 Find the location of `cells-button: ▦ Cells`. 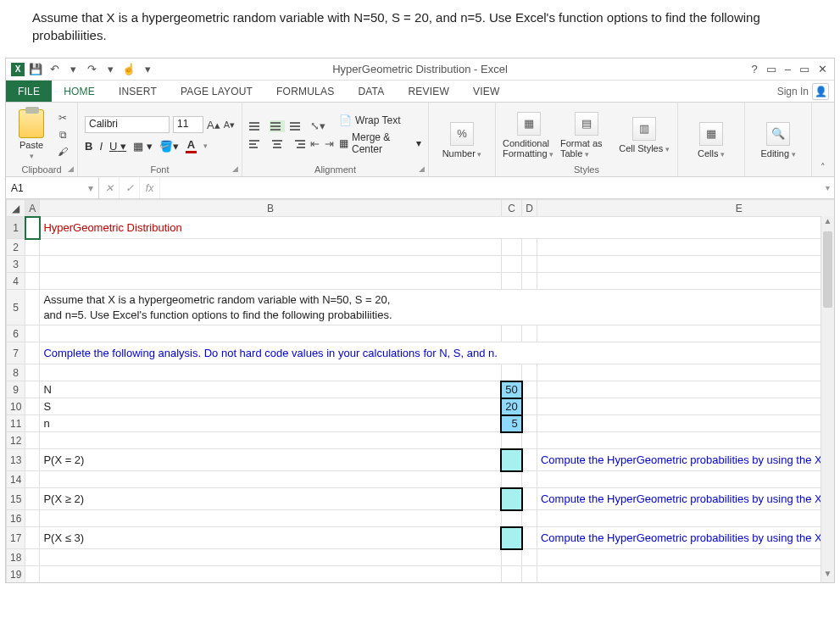

cells-button: ▦ Cells is located at coordinates (711, 141).